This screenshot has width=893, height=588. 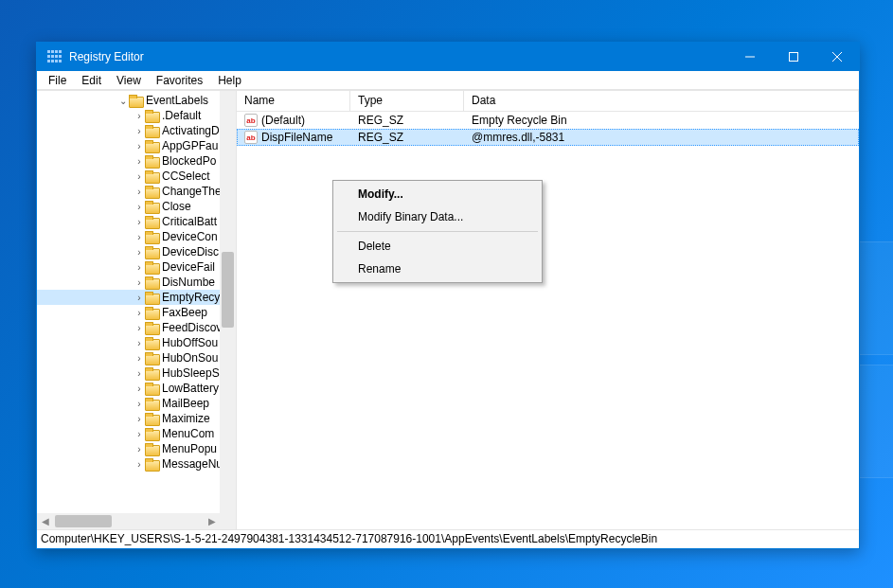 I want to click on tree-item: ›BlockedPo, so click(x=136, y=161).